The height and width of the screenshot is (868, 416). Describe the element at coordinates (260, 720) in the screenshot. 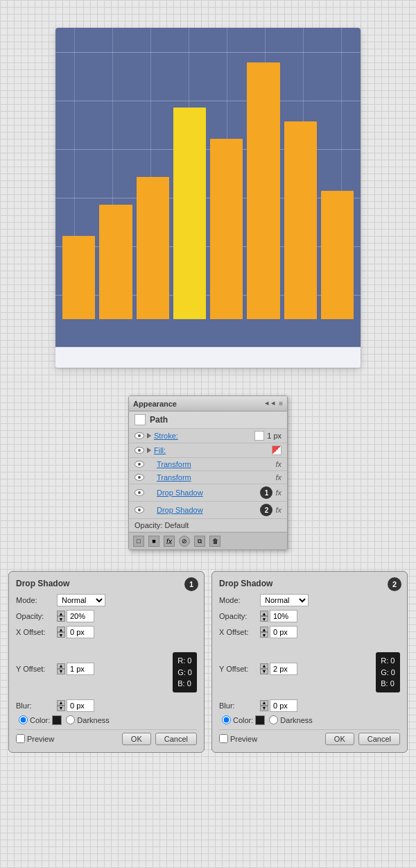

I see `dialog2-color-swatch` at that location.